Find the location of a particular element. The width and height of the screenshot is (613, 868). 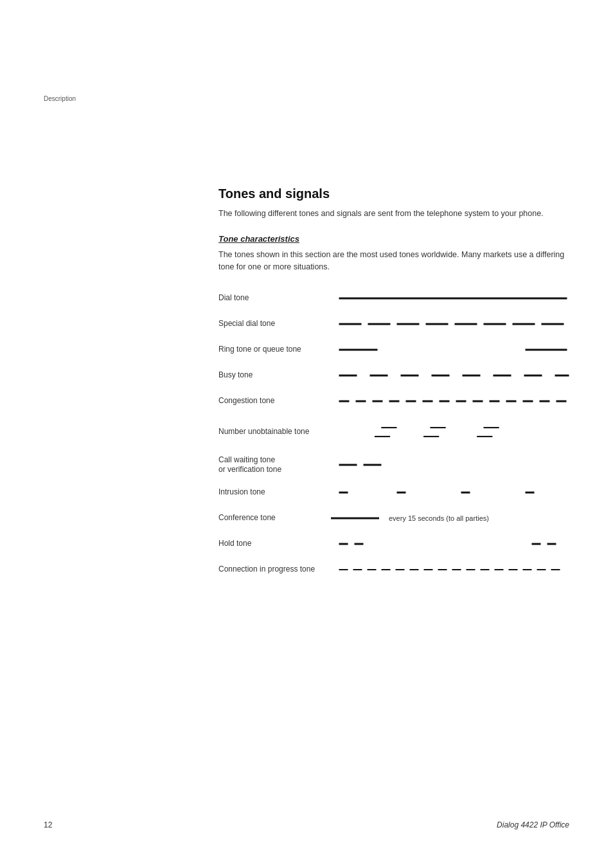

tone-label-intrusion: Intrusion tone is located at coordinates (275, 493).